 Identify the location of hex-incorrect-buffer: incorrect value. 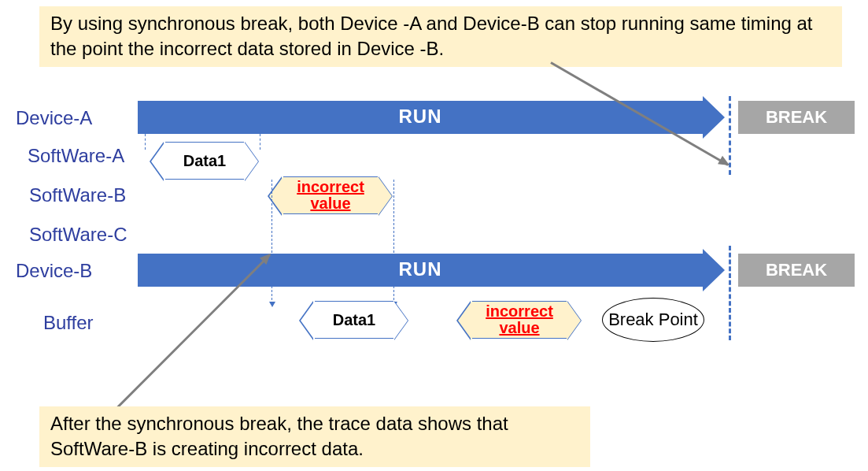
(519, 320).